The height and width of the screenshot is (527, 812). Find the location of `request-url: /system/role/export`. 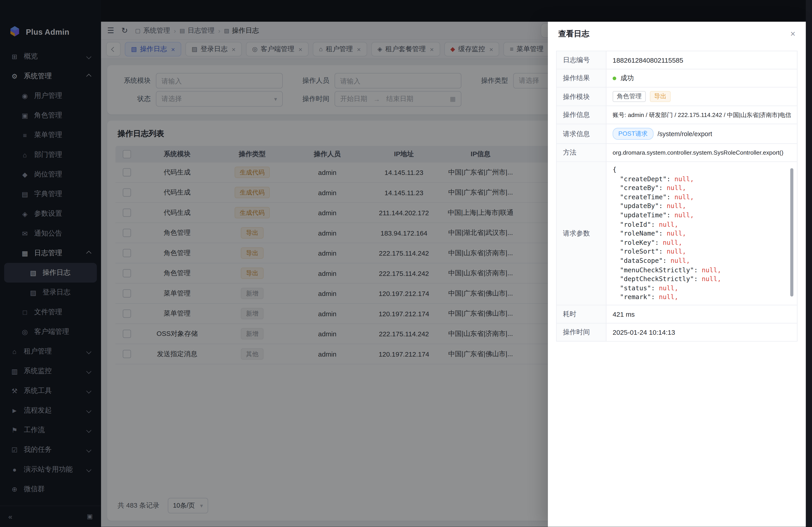

request-url: /system/role/export is located at coordinates (685, 134).